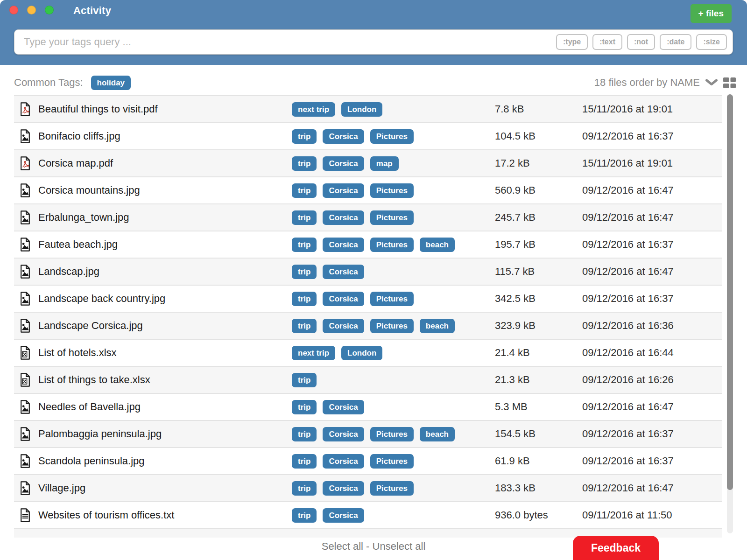 The image size is (747, 560). Describe the element at coordinates (165, 245) in the screenshot. I see `file-name: Fautea beach.jpg` at that location.